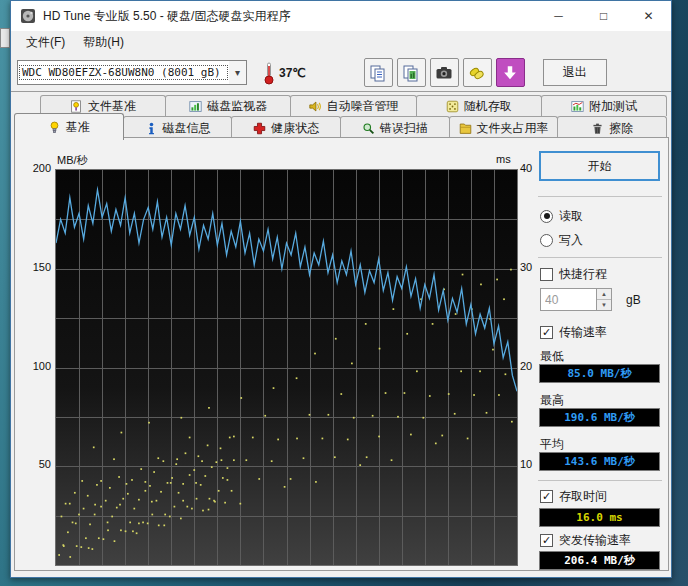 The height and width of the screenshot is (586, 688). I want to click on short-stroke-unit-label: gB, so click(634, 300).